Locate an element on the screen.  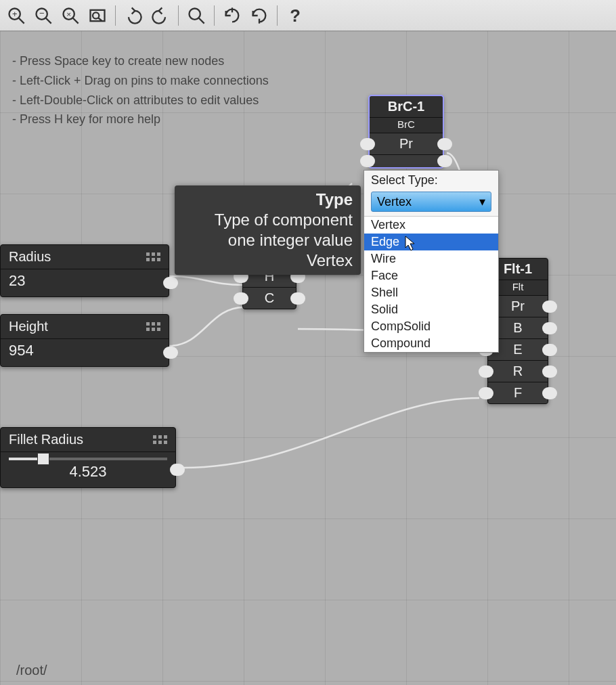
port-c: C is located at coordinates (269, 298).